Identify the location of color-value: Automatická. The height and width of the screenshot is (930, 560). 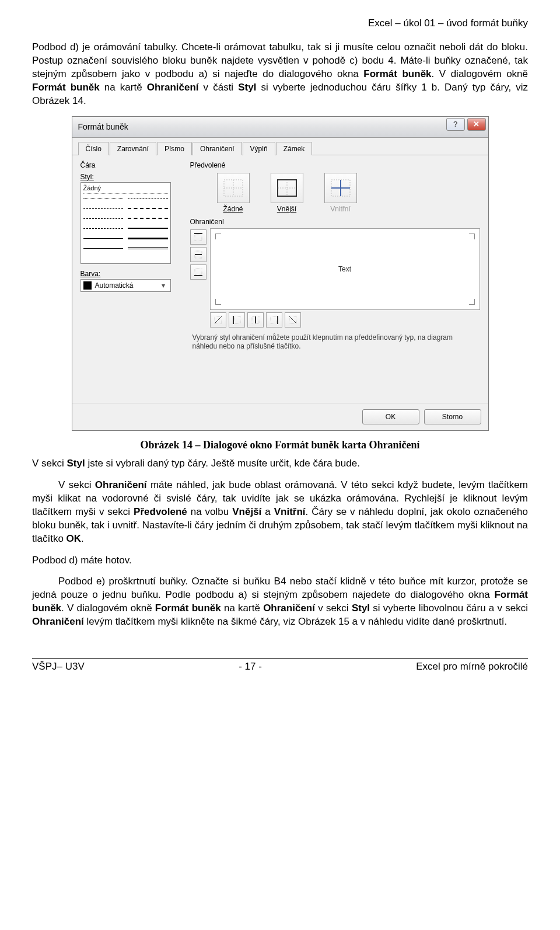
(114, 285).